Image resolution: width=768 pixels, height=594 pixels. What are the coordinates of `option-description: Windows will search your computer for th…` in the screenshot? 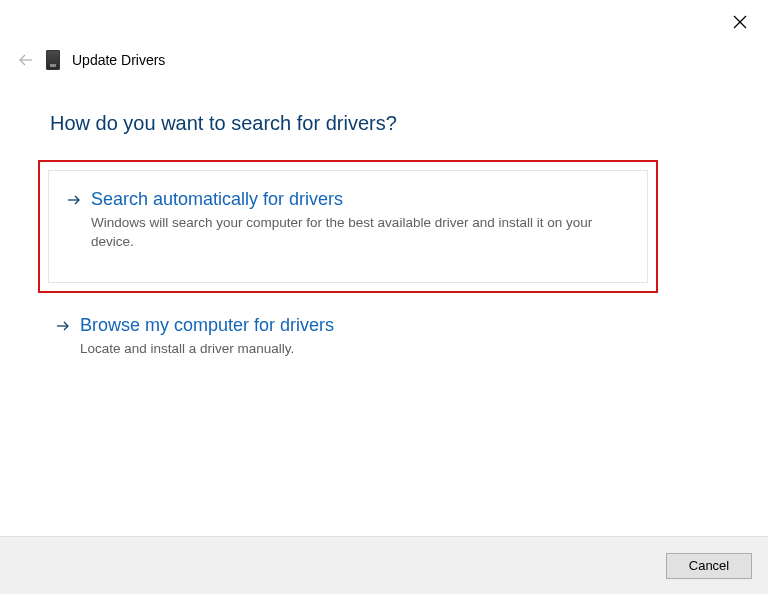 It's located at (360, 233).